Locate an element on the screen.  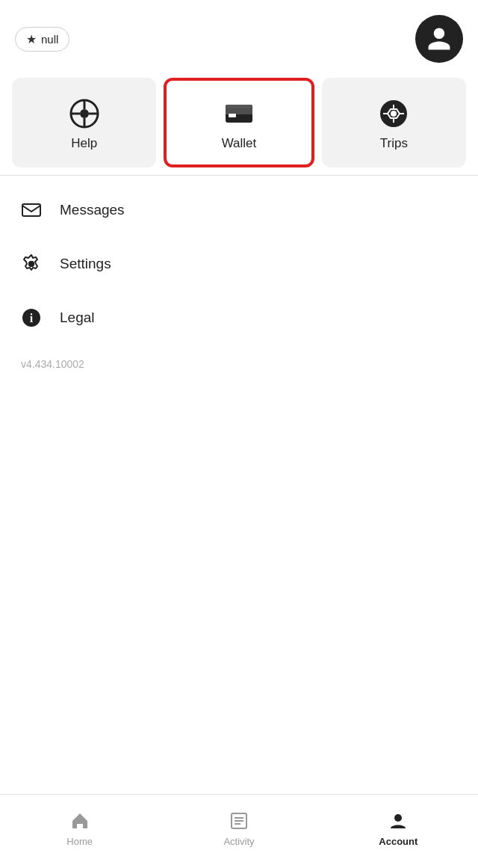
wallet-label: Wallet is located at coordinates (239, 144).